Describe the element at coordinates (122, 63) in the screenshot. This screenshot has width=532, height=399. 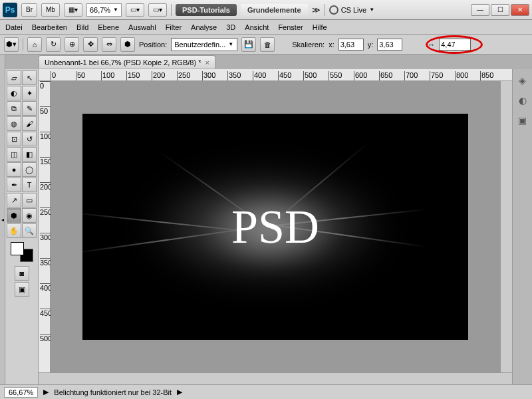
I see `document-title: Unbenannt-1 bei 66,7% (PSD Kopie 2, RGB/…` at that location.